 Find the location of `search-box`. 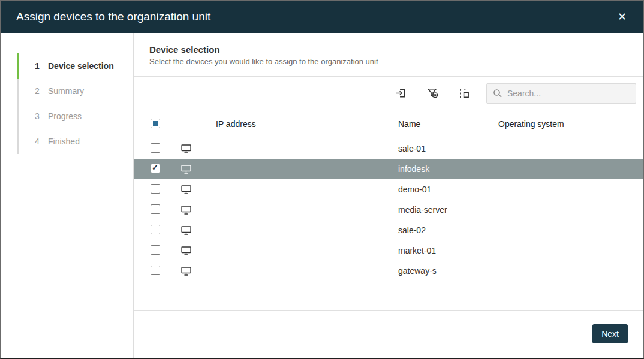

search-box is located at coordinates (561, 93).